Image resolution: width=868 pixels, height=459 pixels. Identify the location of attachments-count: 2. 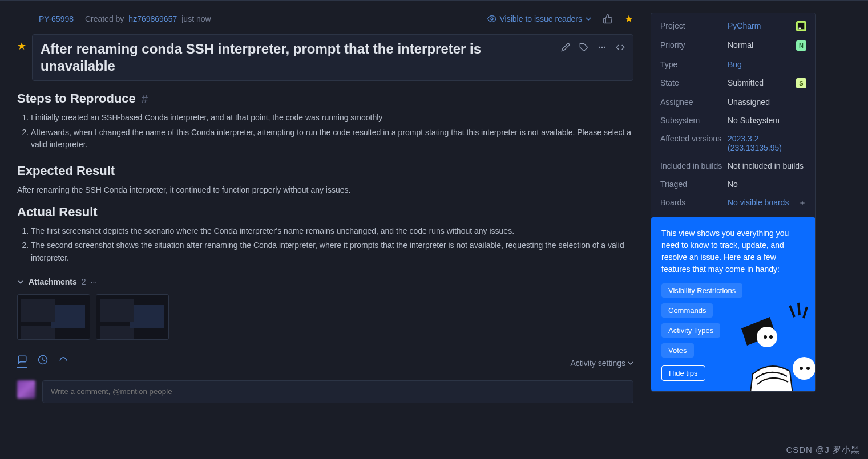
(84, 282).